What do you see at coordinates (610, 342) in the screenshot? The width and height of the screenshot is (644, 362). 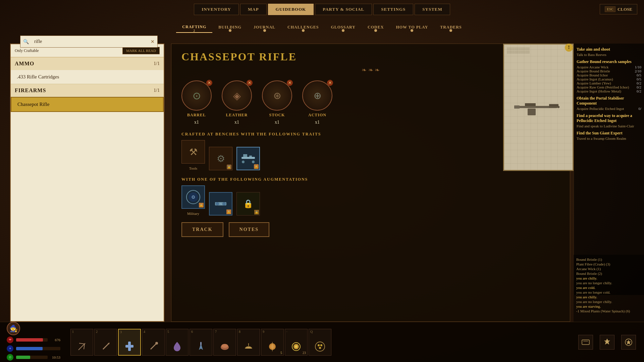 I see `right-hud` at bounding box center [610, 342].